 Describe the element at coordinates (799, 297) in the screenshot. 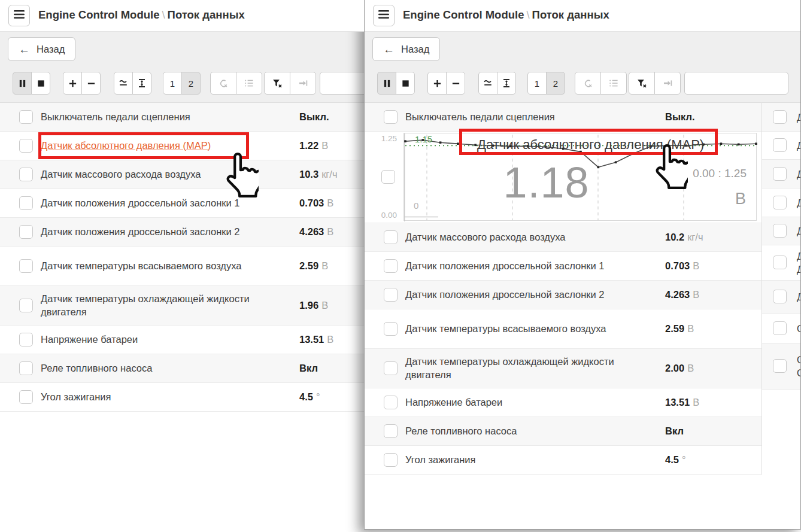

I see `param-name-clipped: Д` at that location.